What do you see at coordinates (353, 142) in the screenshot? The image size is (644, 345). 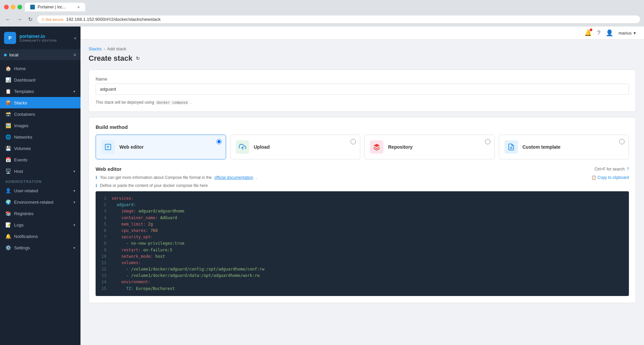 I see `upload-radio` at bounding box center [353, 142].